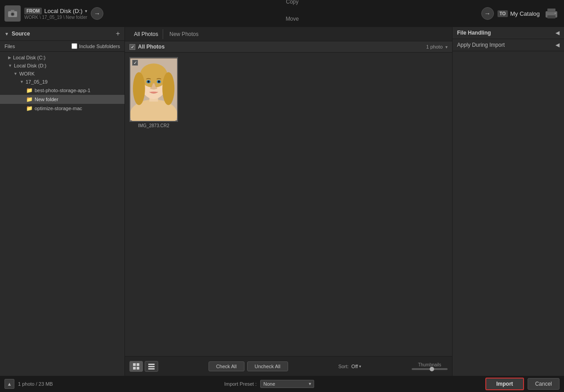  Describe the element at coordinates (508, 45) in the screenshot. I see `apply-during-import-header: Apply During Import ◀` at that location.